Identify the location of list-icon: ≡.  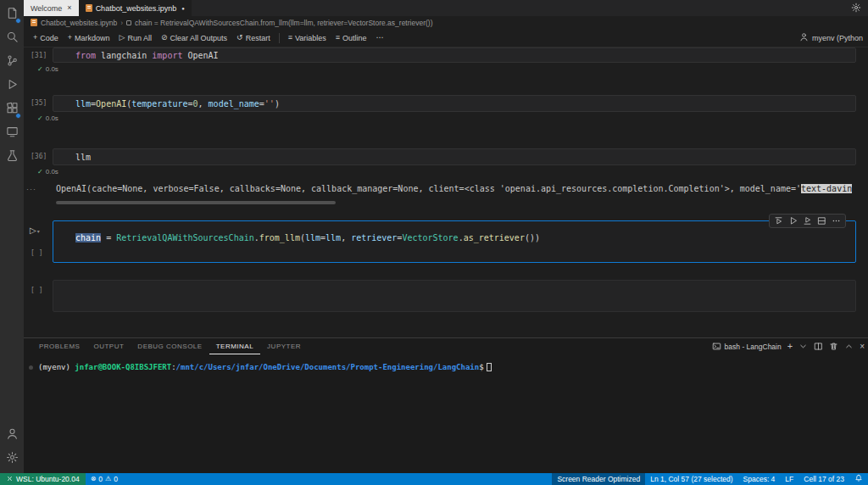
(337, 37).